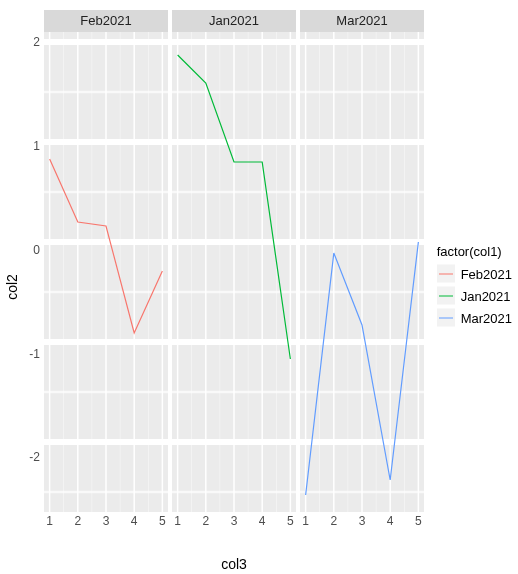 The height and width of the screenshot is (574, 518). I want to click on y-tick-label: 2, so click(36, 42).